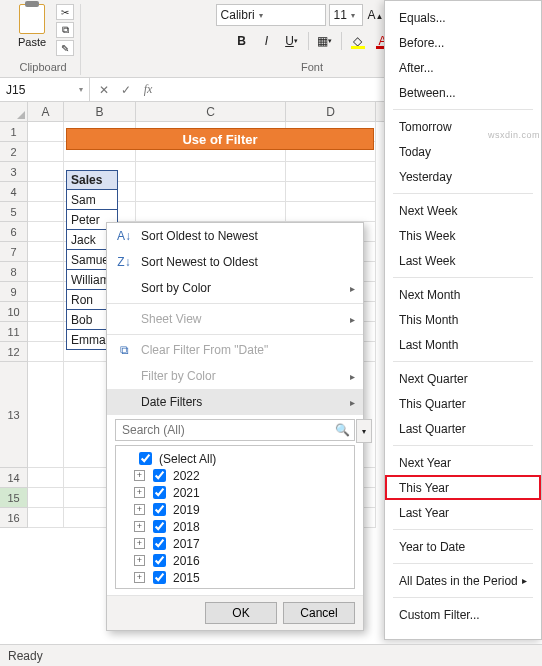 This screenshot has height=666, width=542. Describe the element at coordinates (14, 252) in the screenshot. I see `row-header: 7` at that location.